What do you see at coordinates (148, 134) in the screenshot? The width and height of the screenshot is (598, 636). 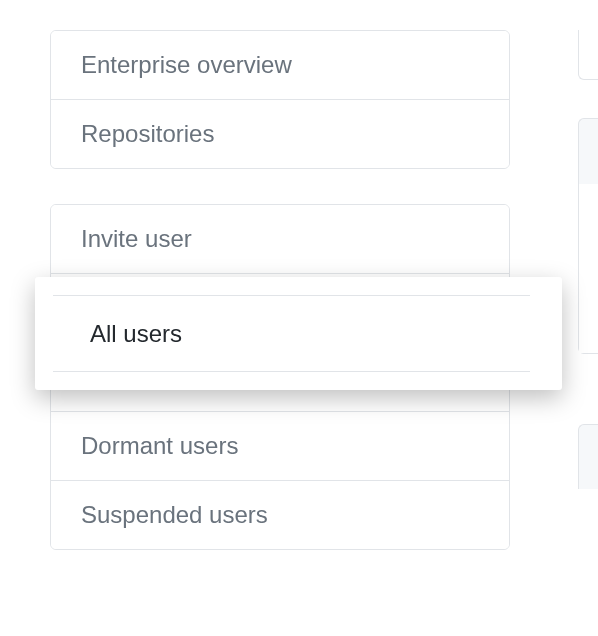 I see `nav-label: Repositories` at bounding box center [148, 134].